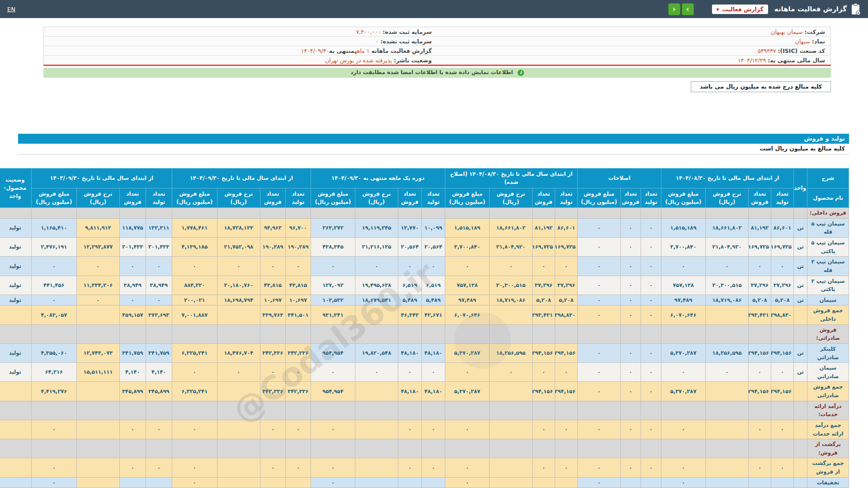 The width and height of the screenshot is (868, 488). Describe the element at coordinates (159, 372) in the screenshot. I see `value-cell: ۴,۱۴۰` at that location.